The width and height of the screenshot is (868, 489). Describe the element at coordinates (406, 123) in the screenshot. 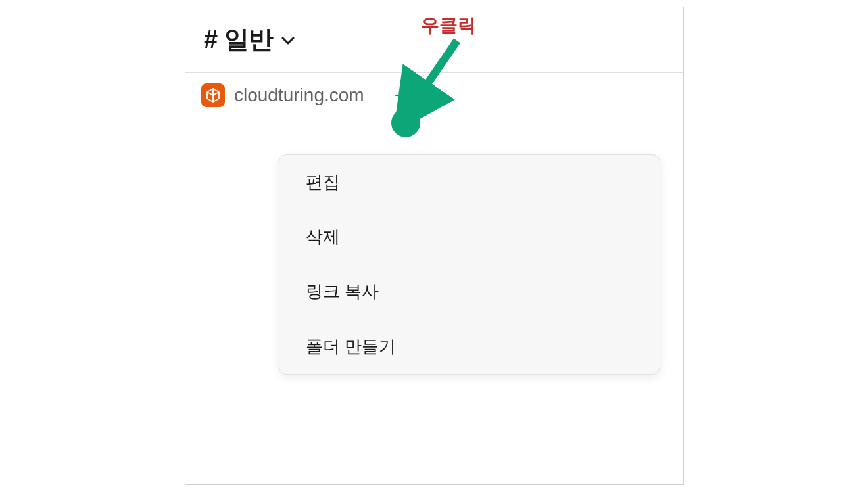

I see `annotation-target-dot` at that location.